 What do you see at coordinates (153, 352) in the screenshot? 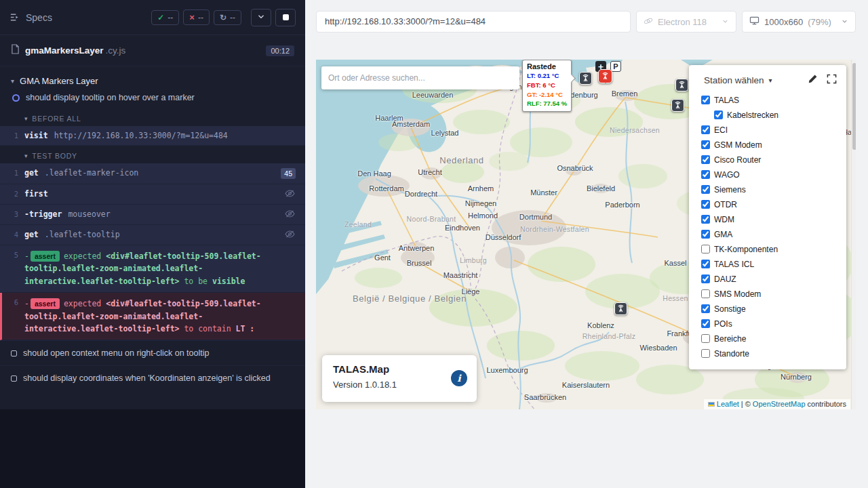
I see `pending-test-row: should open context menu on right-click …` at bounding box center [153, 352].